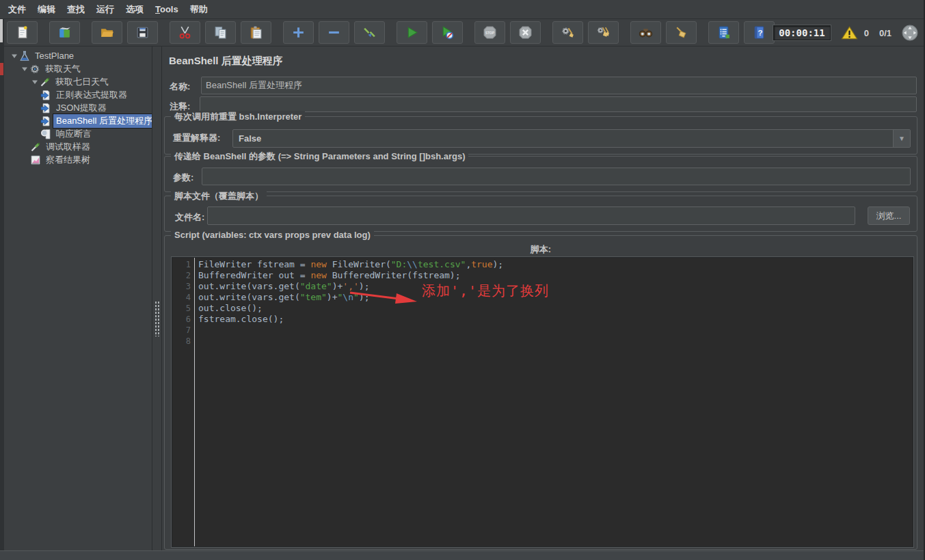 Image resolution: width=925 pixels, height=560 pixels. What do you see at coordinates (490, 33) in the screenshot?
I see `stop-button: STOP` at bounding box center [490, 33].